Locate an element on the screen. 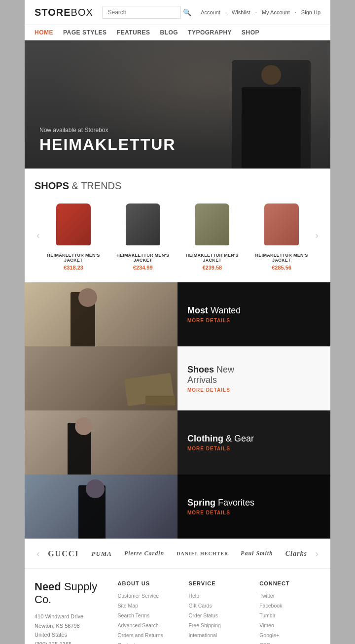 This screenshot has width=355, height=644. wishlist-link: Wishlist is located at coordinates (241, 12).